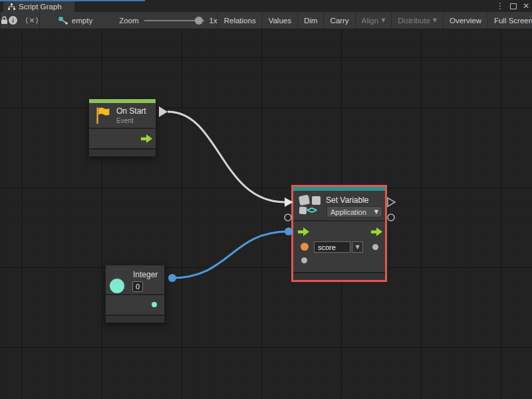 Image resolution: width=532 pixels, height=399 pixels. What do you see at coordinates (279, 20) in the screenshot?
I see `values-button: Values` at bounding box center [279, 20].